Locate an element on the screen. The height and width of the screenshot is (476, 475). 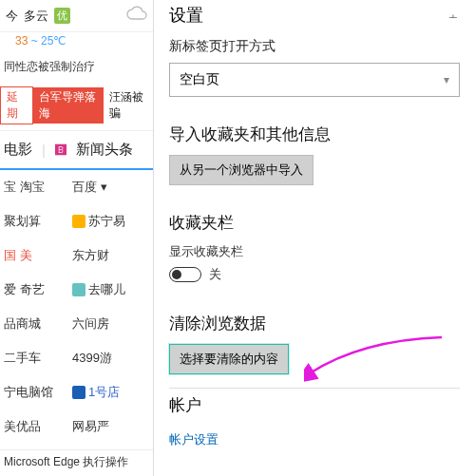
link-yanxuan: 网易严 is located at coordinates (111, 427).